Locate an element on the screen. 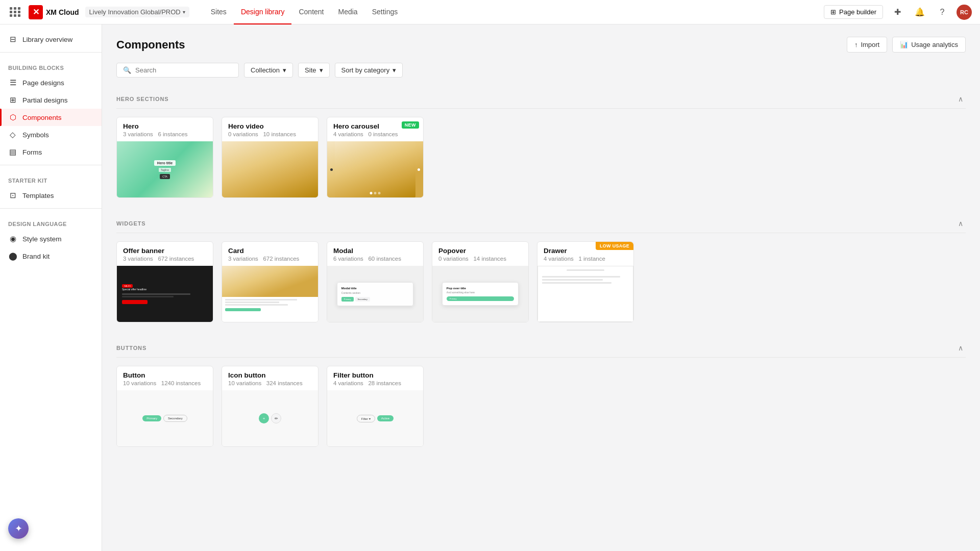 The width and height of the screenshot is (980, 551). sidebar-item-templates: ⊡ Templates is located at coordinates (51, 195).